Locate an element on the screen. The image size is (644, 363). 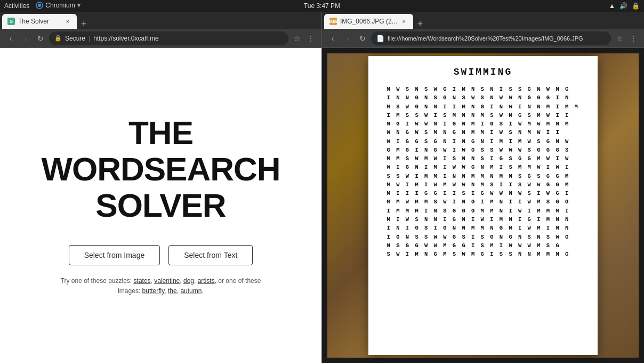
left-tab-title: The Solver is located at coordinates (34, 21).